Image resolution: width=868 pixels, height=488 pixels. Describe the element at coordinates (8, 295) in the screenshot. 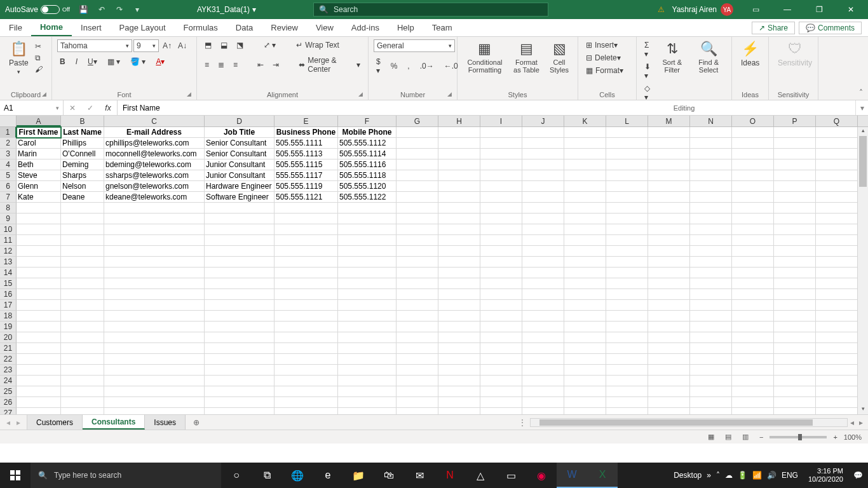

I see `row-header: 16` at that location.